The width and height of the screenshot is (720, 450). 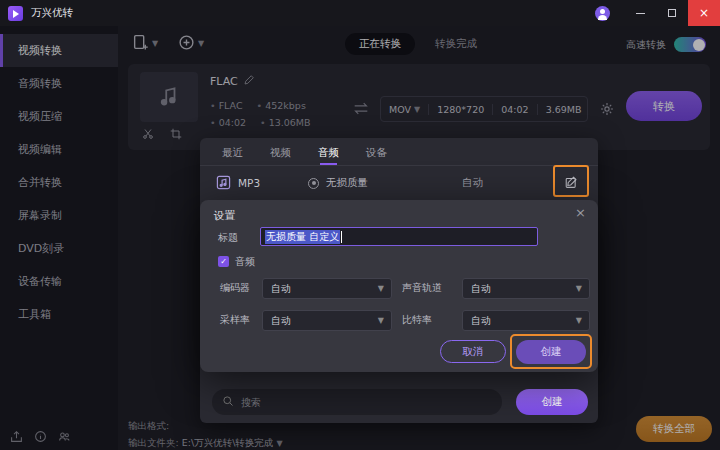 I want to click on track-label: 声音轨道, so click(x=422, y=288).